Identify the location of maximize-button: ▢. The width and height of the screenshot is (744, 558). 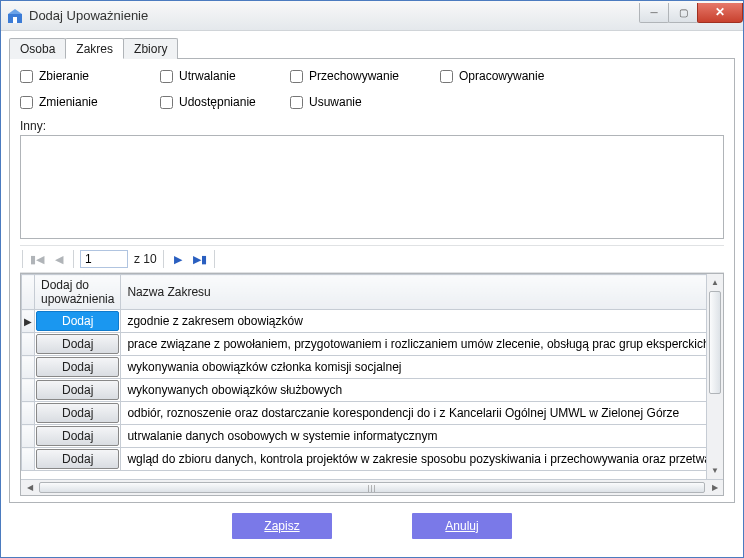
(683, 13).